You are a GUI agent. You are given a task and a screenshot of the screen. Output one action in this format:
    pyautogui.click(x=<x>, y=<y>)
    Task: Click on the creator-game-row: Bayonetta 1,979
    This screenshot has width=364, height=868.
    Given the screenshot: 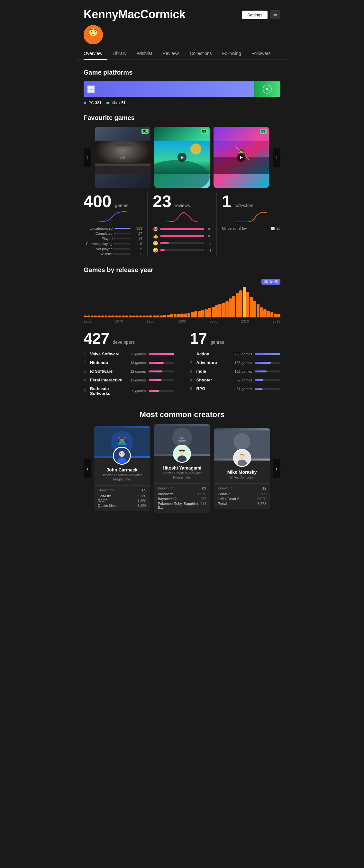 What is the action you would take?
    pyautogui.click(x=182, y=494)
    